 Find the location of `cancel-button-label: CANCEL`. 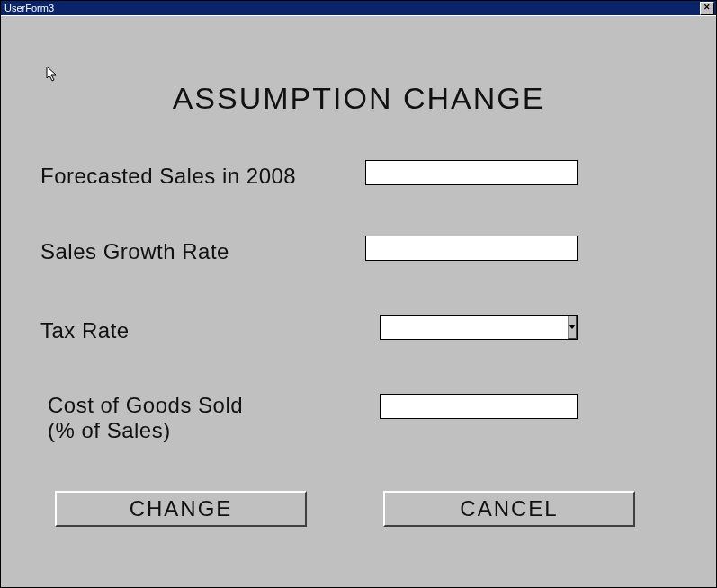

cancel-button-label: CANCEL is located at coordinates (509, 509).